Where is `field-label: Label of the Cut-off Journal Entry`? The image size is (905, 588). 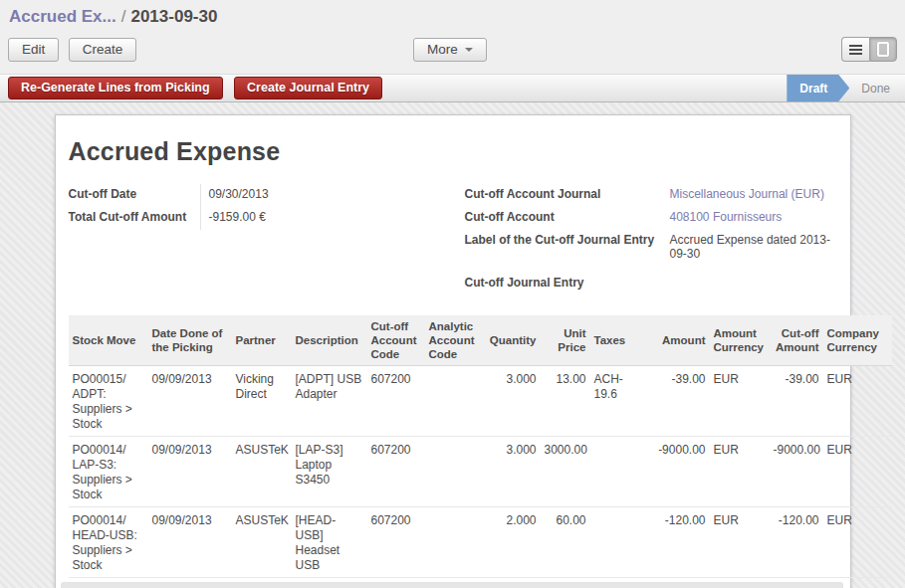
field-label: Label of the Cut-off Journal Entry is located at coordinates (564, 245).